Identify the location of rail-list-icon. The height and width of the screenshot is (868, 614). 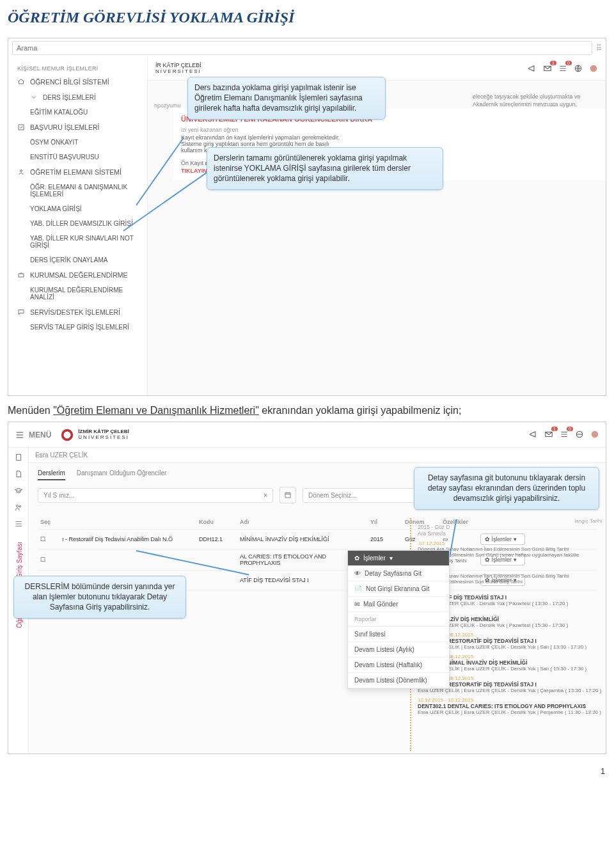
(19, 525).